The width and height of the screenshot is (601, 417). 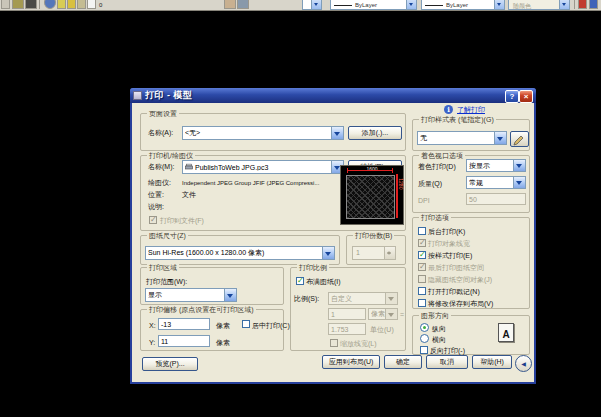 What do you see at coordinates (18, 4) in the screenshot?
I see `layer-properties-icon` at bounding box center [18, 4].